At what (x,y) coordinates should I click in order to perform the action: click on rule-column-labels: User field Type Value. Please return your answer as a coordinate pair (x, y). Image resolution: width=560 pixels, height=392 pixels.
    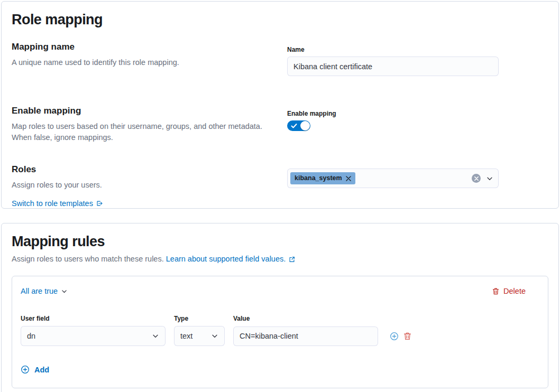
    Looking at the image, I should click on (280, 319).